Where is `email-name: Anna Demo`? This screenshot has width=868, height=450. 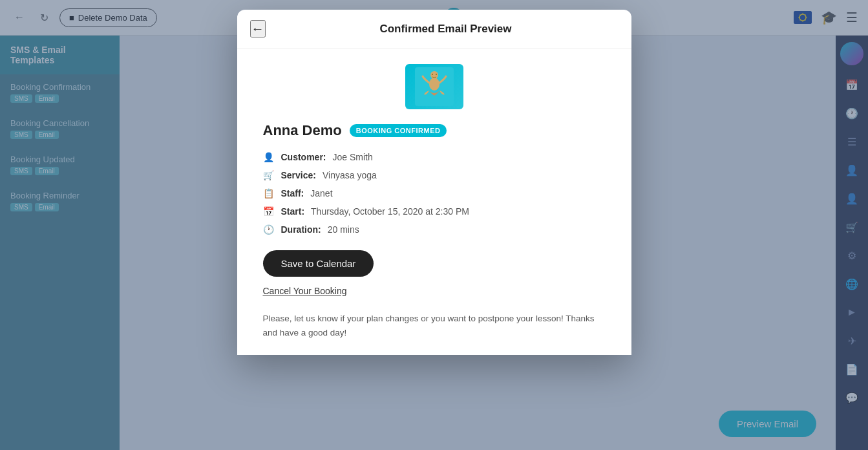 email-name: Anna Demo is located at coordinates (302, 131).